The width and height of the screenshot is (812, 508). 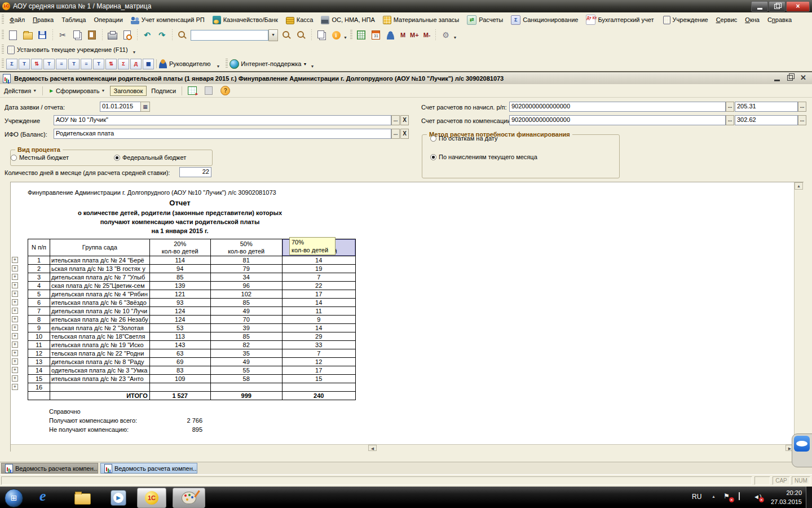 I want to click on dtkt-doc-icon: Д, so click(x=136, y=64).